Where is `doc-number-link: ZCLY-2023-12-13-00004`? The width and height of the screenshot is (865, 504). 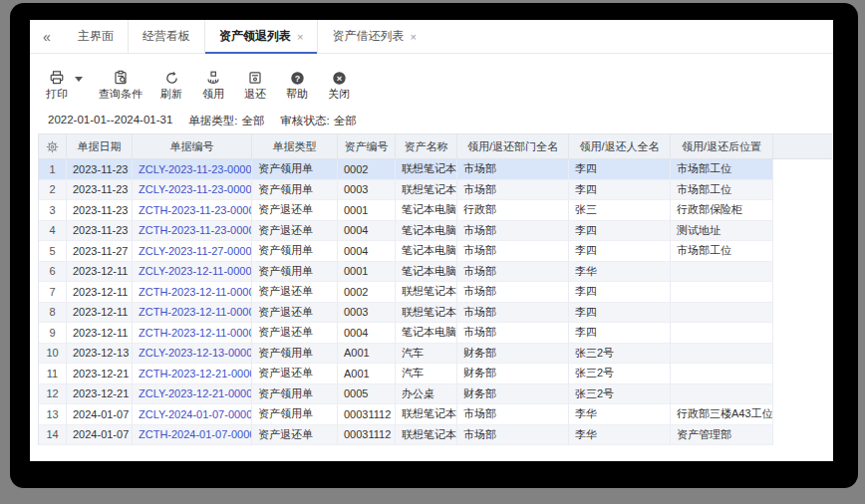
doc-number-link: ZCLY-2023-12-13-00004 is located at coordinates (192, 355).